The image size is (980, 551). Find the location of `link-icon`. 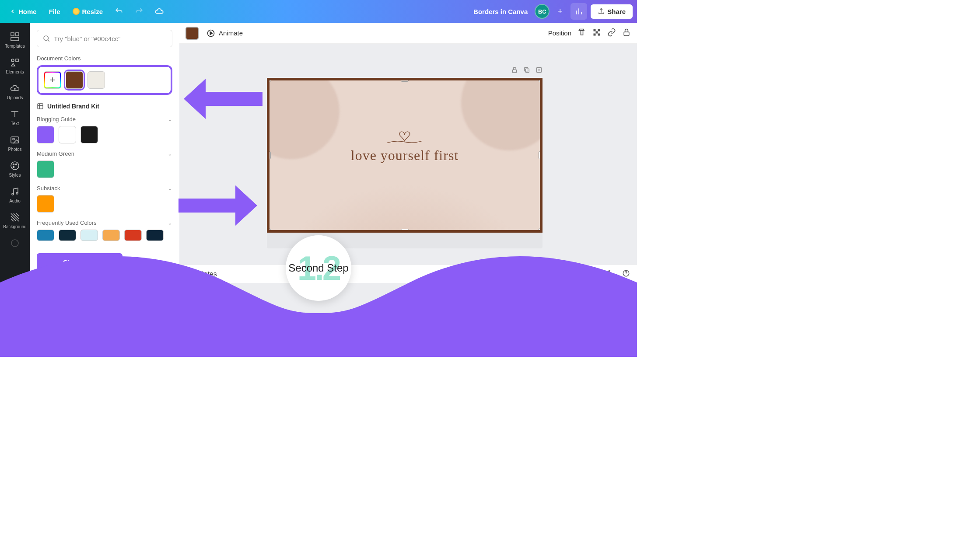

link-icon is located at coordinates (612, 33).